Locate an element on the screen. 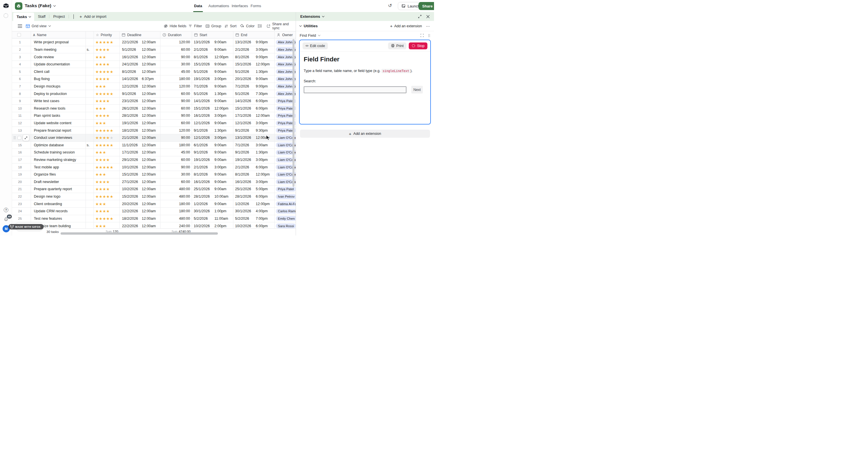  fullscreen-icon is located at coordinates (422, 36).